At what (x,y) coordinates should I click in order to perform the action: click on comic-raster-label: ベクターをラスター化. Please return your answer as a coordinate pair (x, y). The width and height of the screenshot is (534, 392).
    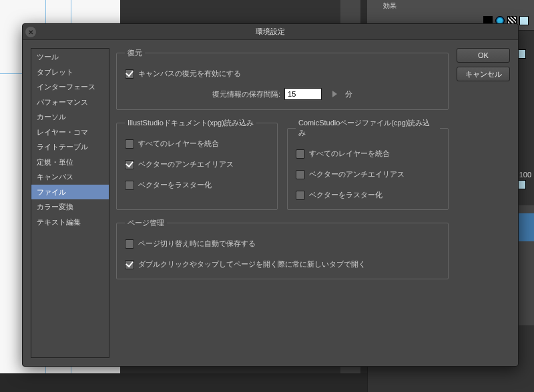
    Looking at the image, I should click on (346, 195).